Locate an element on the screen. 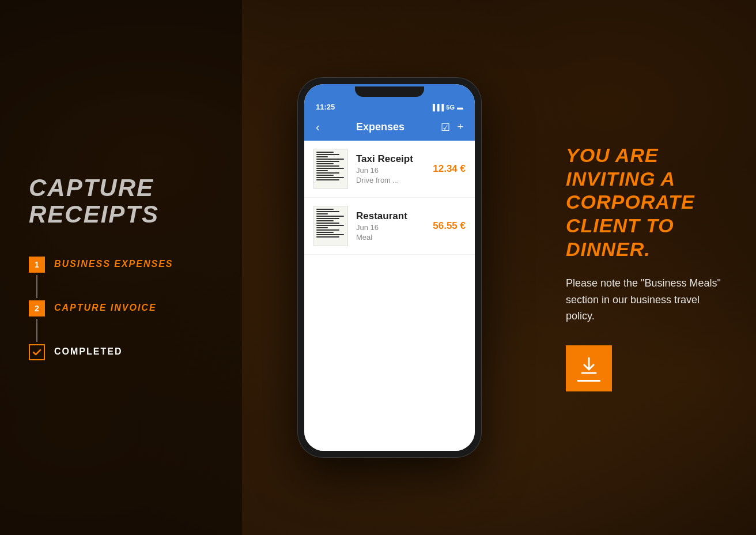 The height and width of the screenshot is (535, 756). step-check-icon is located at coordinates (37, 352).